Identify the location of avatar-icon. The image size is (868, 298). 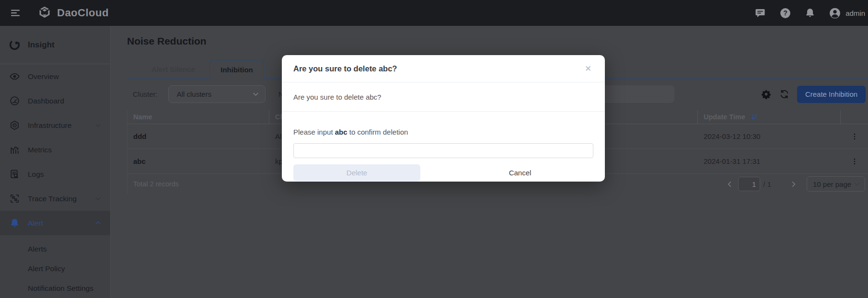
(835, 13).